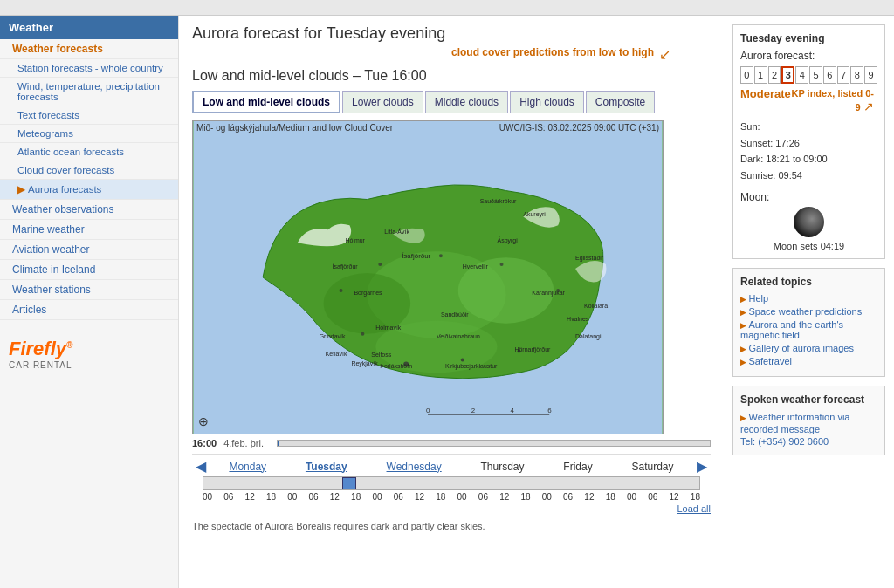 The image size is (894, 588). What do you see at coordinates (578, 319) in the screenshot?
I see `svg-text: Hvalnes` at bounding box center [578, 319].